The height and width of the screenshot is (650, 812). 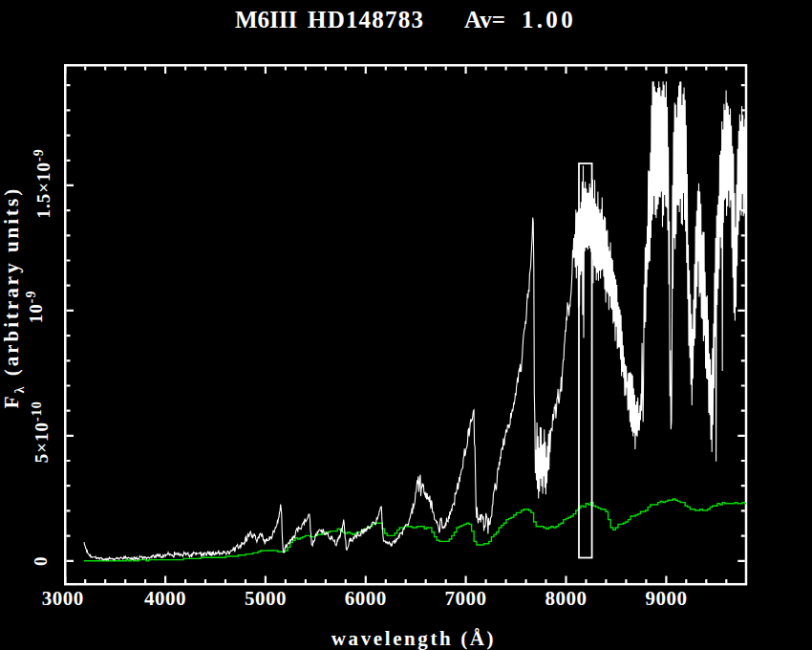 I want to click on svg-text: wavelength (Å), so click(x=414, y=639).